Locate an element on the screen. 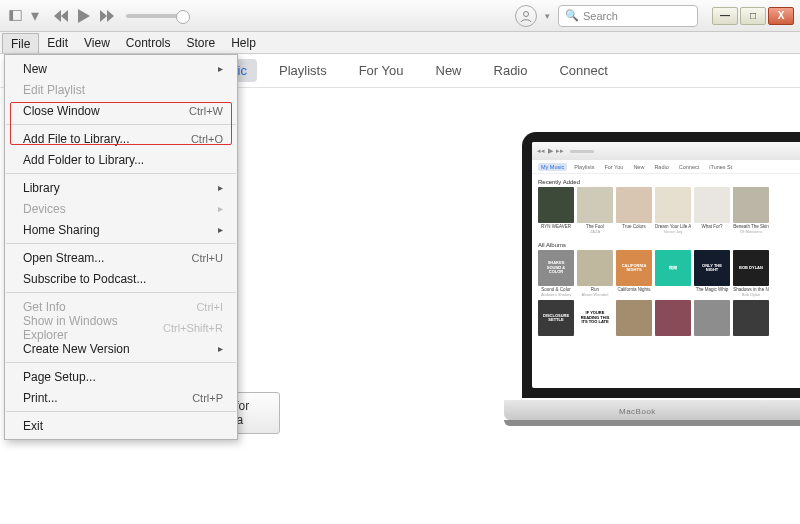 The height and width of the screenshot is (524, 800). minimize-button: — is located at coordinates (725, 16).